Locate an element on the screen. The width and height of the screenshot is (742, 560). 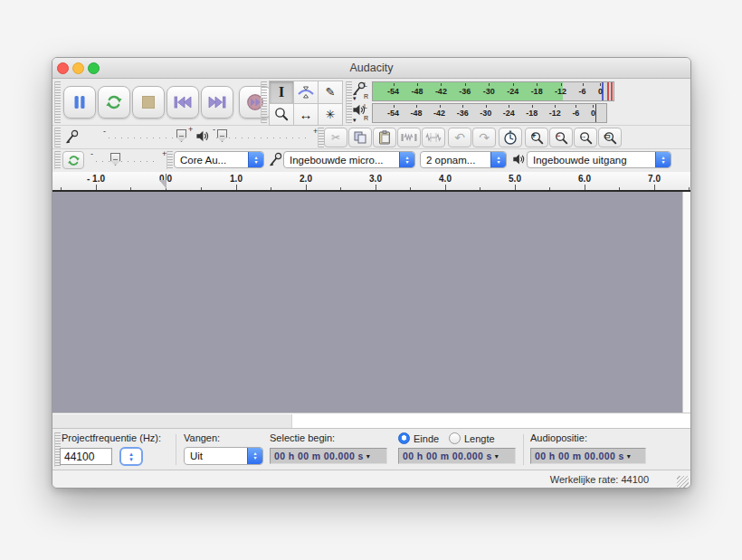
status-bar: Werkelijke rate: 44100 is located at coordinates (371, 479).